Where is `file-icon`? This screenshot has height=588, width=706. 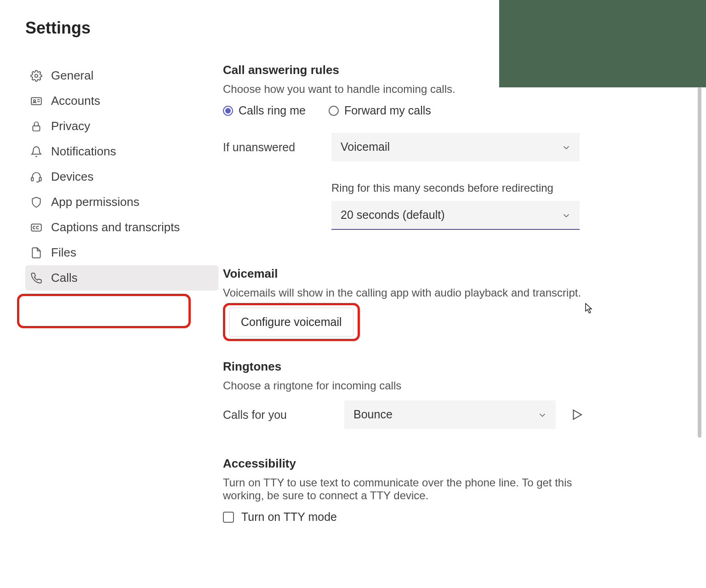 file-icon is located at coordinates (36, 253).